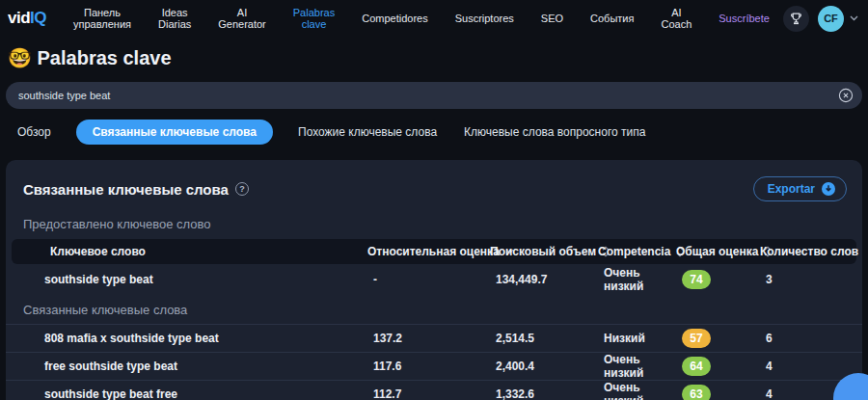 The image size is (868, 400). I want to click on achievements-button, so click(797, 19).